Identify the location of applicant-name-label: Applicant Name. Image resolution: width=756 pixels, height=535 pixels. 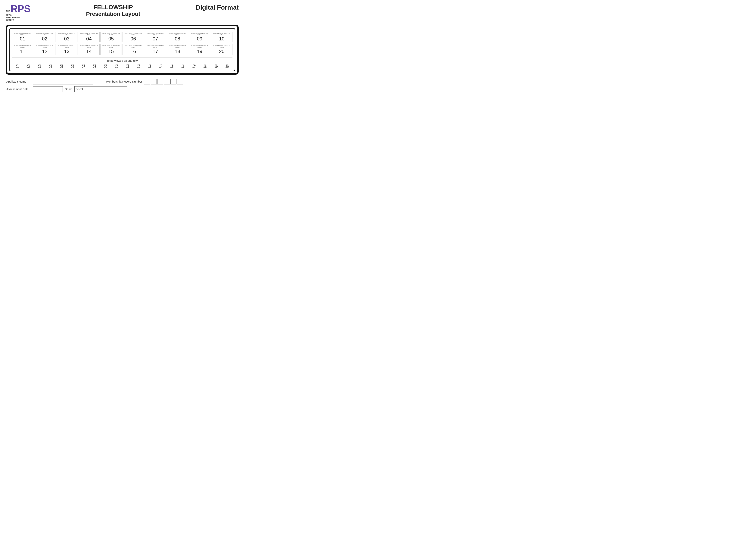
(18, 82).